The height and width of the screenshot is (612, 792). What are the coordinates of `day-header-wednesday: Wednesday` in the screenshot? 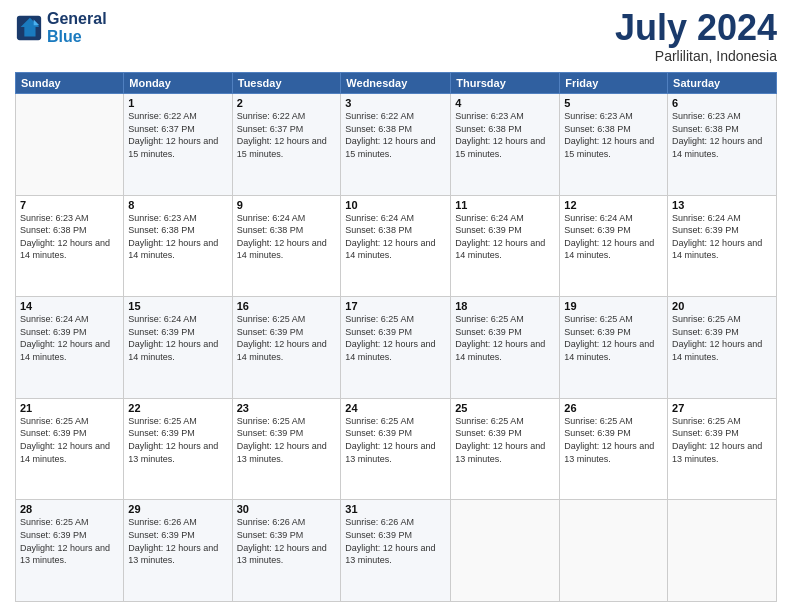 It's located at (396, 84).